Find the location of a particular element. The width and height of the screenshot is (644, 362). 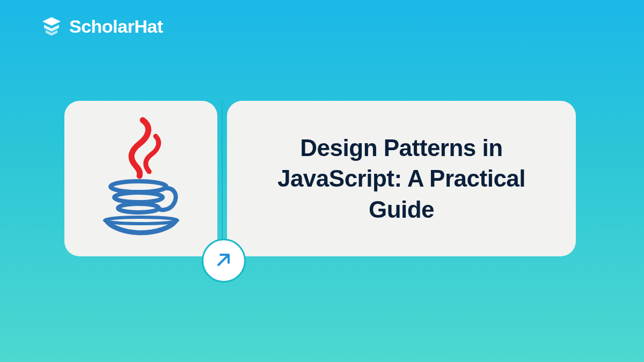

java-icon is located at coordinates (141, 179).